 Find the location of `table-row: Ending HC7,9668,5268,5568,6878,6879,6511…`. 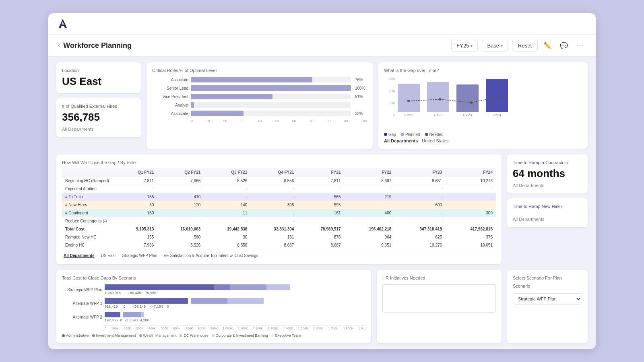

table-row: Ending HC7,9668,5268,5568,6878,6879,6511… is located at coordinates (279, 245).